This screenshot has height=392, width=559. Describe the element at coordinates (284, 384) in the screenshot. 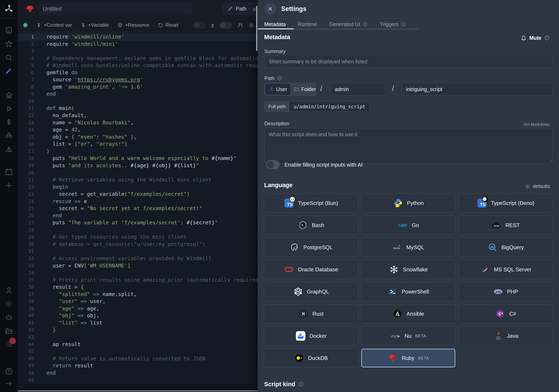

I see `script-kind-row: Script kind` at that location.